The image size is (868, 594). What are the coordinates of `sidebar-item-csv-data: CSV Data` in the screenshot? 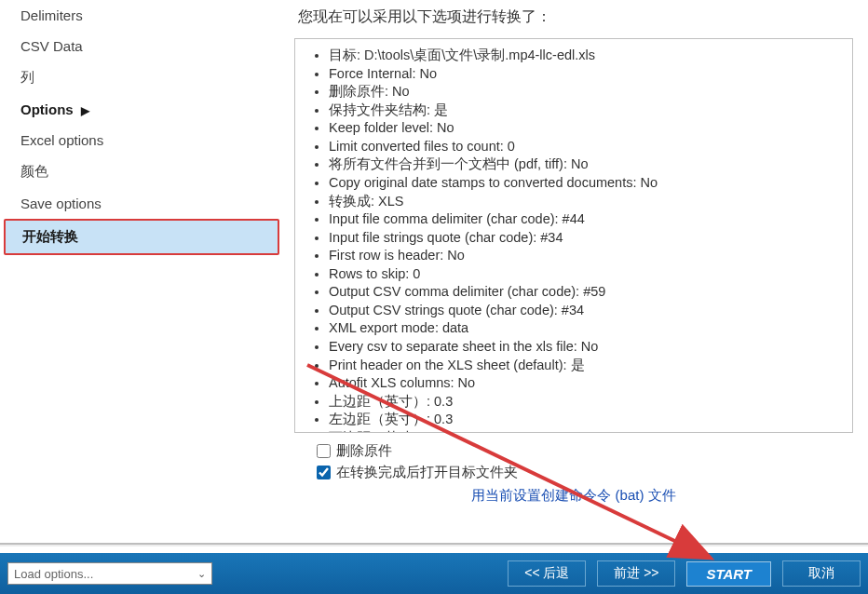 It's located at (142, 47).